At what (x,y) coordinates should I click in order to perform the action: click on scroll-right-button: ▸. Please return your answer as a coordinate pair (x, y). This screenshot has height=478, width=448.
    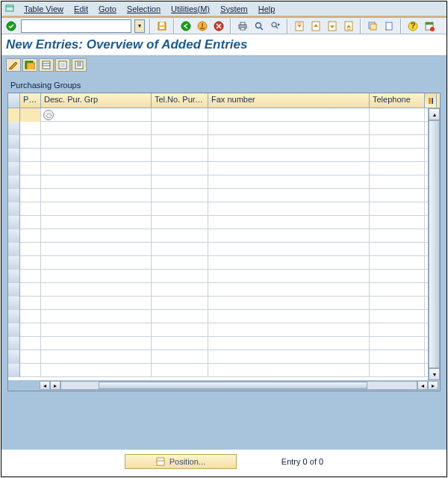
    Looking at the image, I should click on (55, 385).